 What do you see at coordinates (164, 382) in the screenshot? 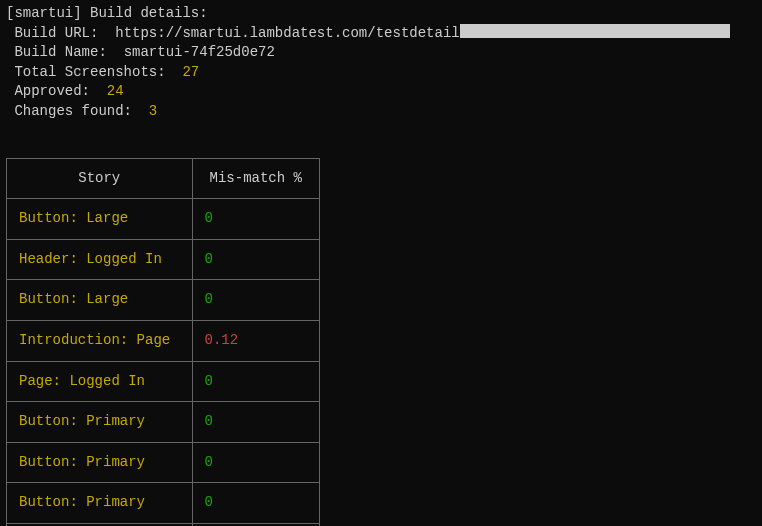
I see `table-row: Page: Logged In0` at bounding box center [164, 382].